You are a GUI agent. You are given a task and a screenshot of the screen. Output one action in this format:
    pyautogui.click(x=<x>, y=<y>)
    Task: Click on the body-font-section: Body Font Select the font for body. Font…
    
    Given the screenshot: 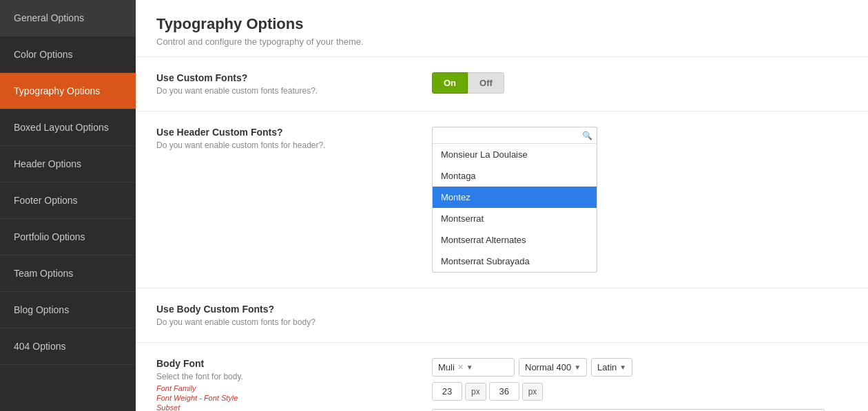 What is the action you would take?
    pyautogui.click(x=502, y=377)
    